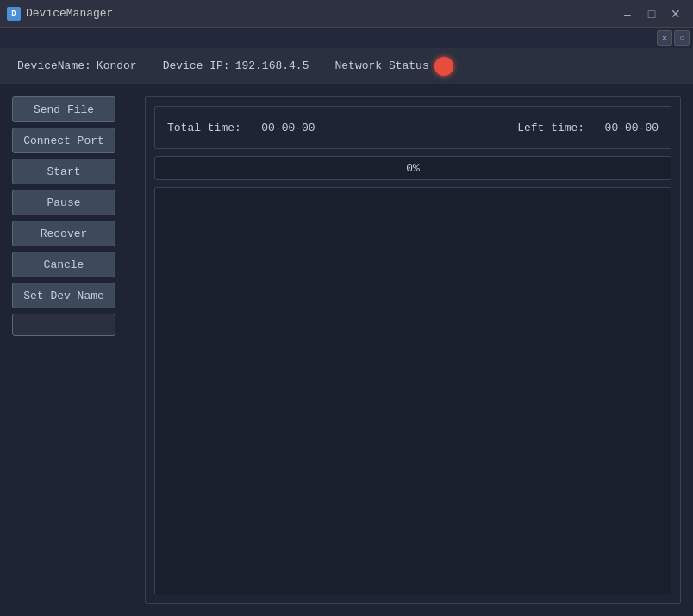 Image resolution: width=693 pixels, height=616 pixels. What do you see at coordinates (413, 128) in the screenshot?
I see `time-row: Total time: 00-00-00 Left time: 00-00-00` at bounding box center [413, 128].